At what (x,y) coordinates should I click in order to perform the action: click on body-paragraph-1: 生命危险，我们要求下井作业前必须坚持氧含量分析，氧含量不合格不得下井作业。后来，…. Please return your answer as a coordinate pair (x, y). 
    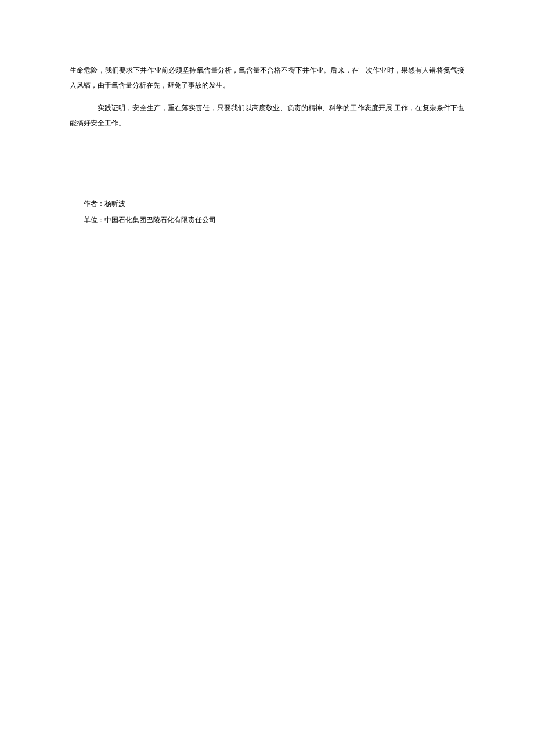
    Looking at the image, I should click on (267, 78).